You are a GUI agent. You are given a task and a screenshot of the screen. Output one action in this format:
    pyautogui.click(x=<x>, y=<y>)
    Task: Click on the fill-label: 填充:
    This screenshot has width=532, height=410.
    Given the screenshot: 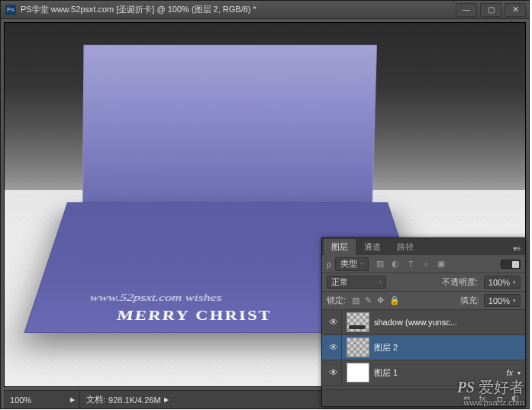 What is the action you would take?
    pyautogui.click(x=470, y=301)
    